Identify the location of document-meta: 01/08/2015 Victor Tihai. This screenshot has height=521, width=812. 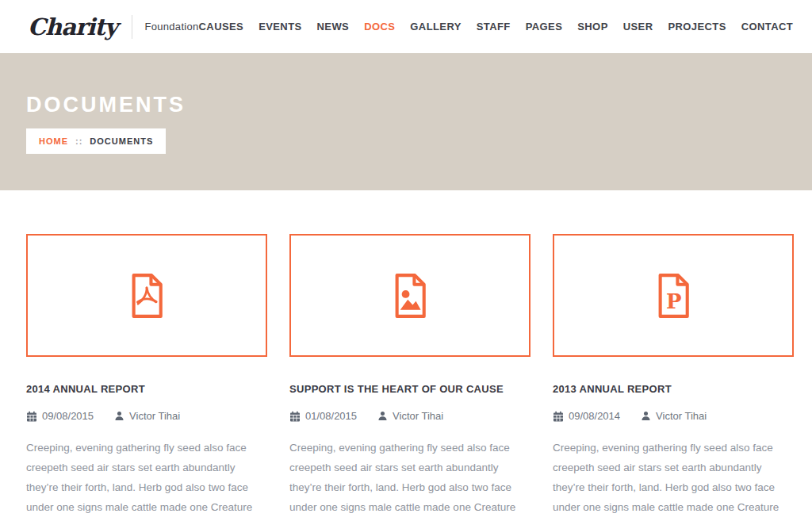
(410, 416).